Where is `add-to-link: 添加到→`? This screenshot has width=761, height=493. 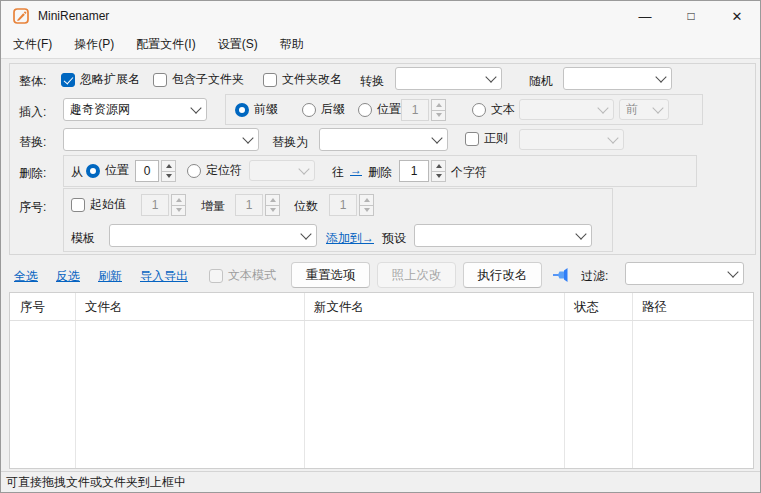 add-to-link: 添加到→ is located at coordinates (350, 238).